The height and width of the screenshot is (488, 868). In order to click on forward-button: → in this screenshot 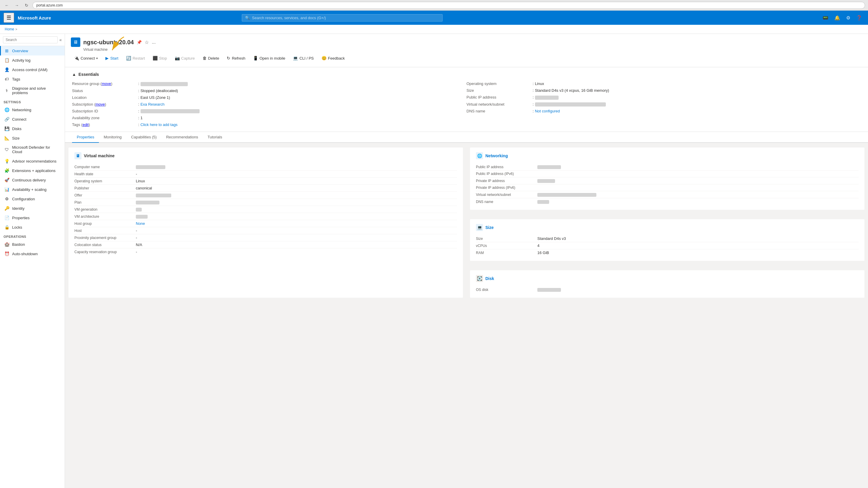, I will do `click(17, 5)`.